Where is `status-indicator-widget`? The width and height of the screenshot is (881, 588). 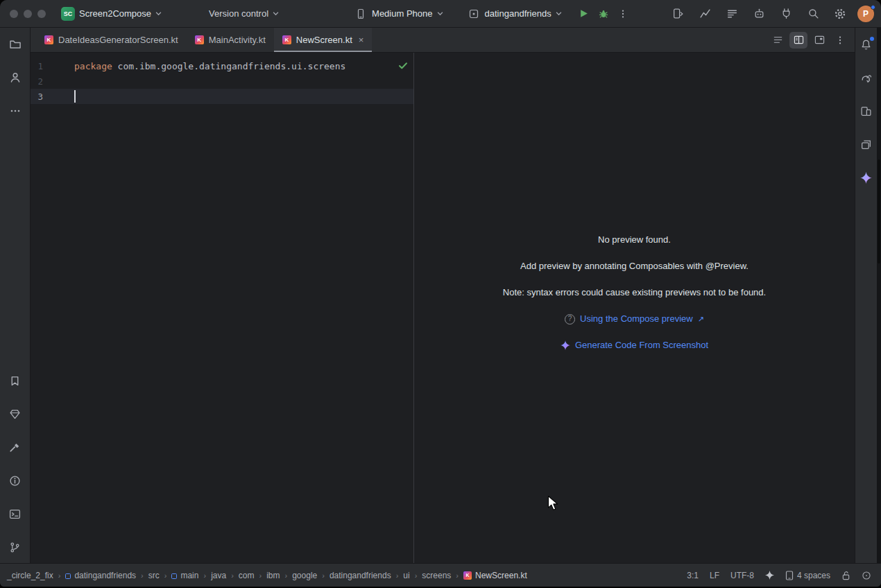
status-indicator-widget is located at coordinates (866, 576).